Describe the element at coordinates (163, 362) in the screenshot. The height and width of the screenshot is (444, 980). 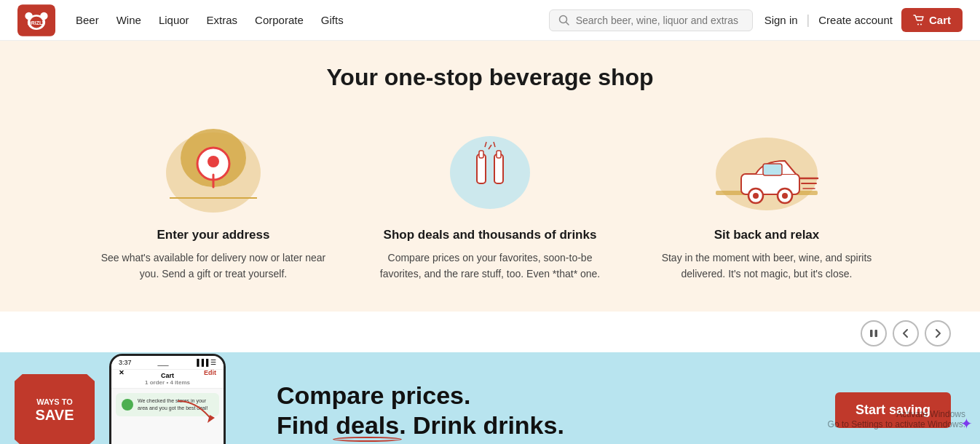
I see `phone-notch-bar: ___` at that location.